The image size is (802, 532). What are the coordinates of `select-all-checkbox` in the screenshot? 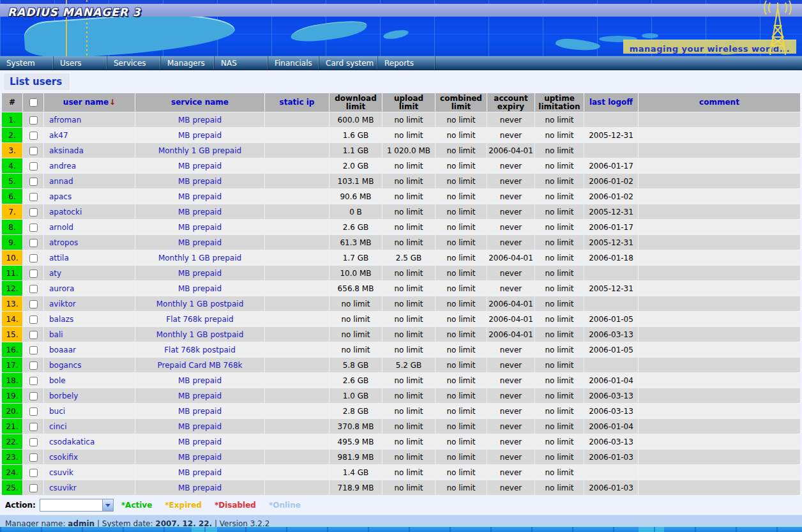 It's located at (33, 102).